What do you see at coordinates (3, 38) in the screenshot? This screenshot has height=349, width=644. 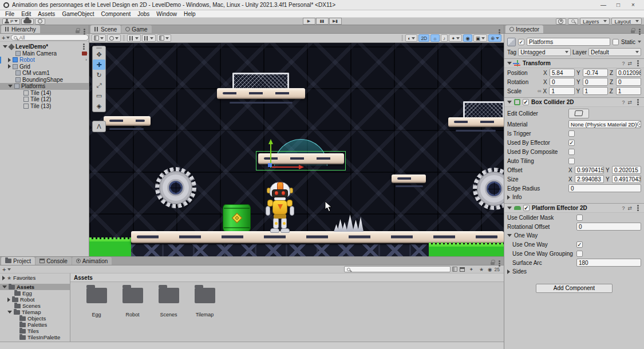 I see `create-button: +` at bounding box center [3, 38].